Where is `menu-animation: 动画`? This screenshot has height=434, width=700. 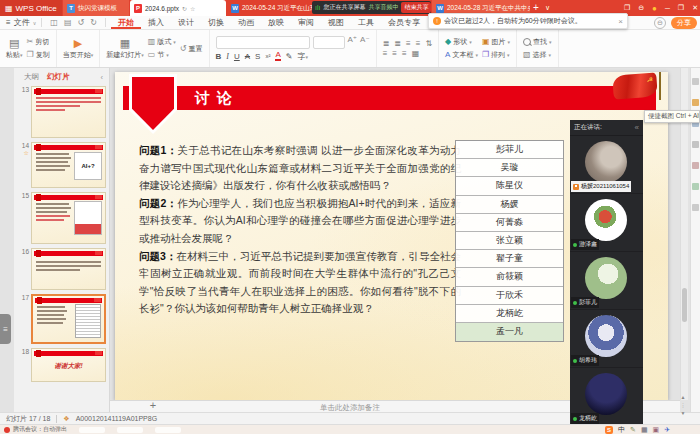
menu-animation: 动画 is located at coordinates (246, 22).